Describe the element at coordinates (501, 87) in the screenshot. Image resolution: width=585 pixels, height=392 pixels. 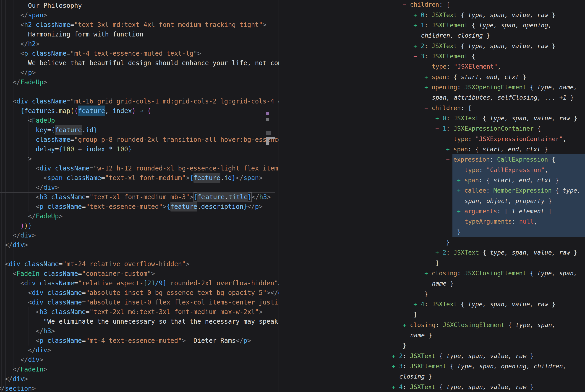
I see `ast-node-row: + opening: JSXOpeningElement { type, nam…` at that location.